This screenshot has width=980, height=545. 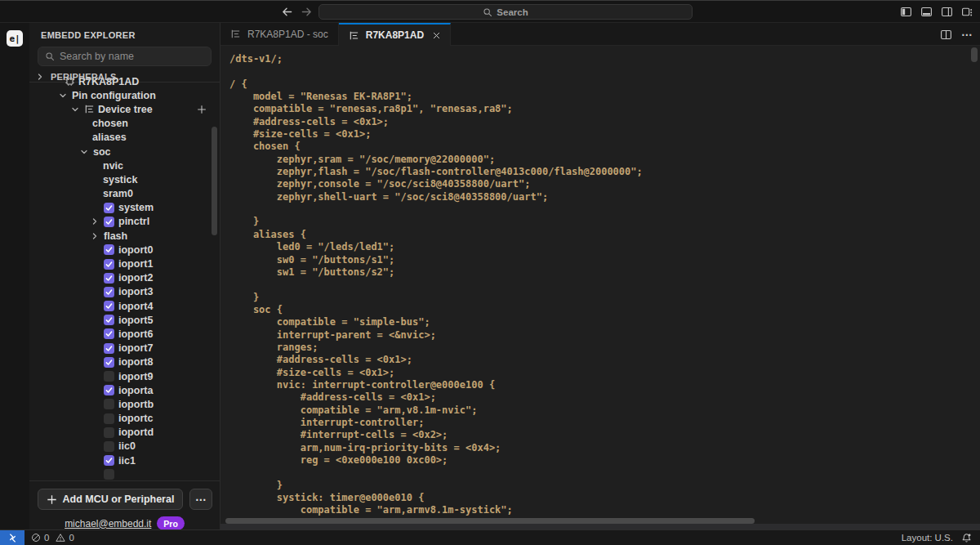 I want to click on remote-indicator, so click(x=12, y=538).